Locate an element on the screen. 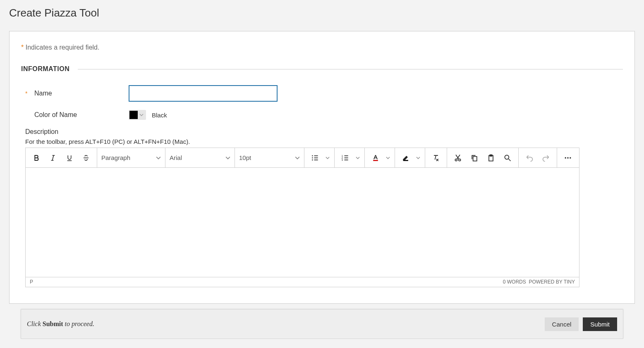  footer-bar: Click Submit to proceed. Cancel Submit is located at coordinates (322, 324).